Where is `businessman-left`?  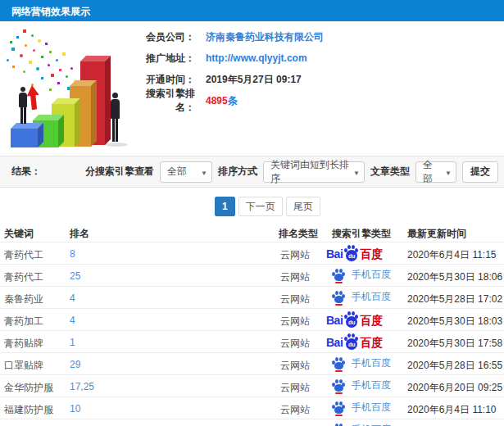 businessman-left is located at coordinates (23, 105).